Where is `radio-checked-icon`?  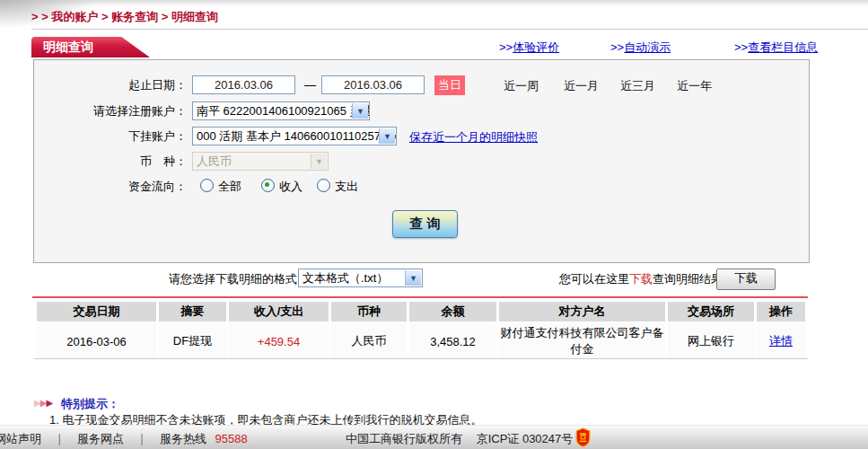 radio-checked-icon is located at coordinates (267, 185).